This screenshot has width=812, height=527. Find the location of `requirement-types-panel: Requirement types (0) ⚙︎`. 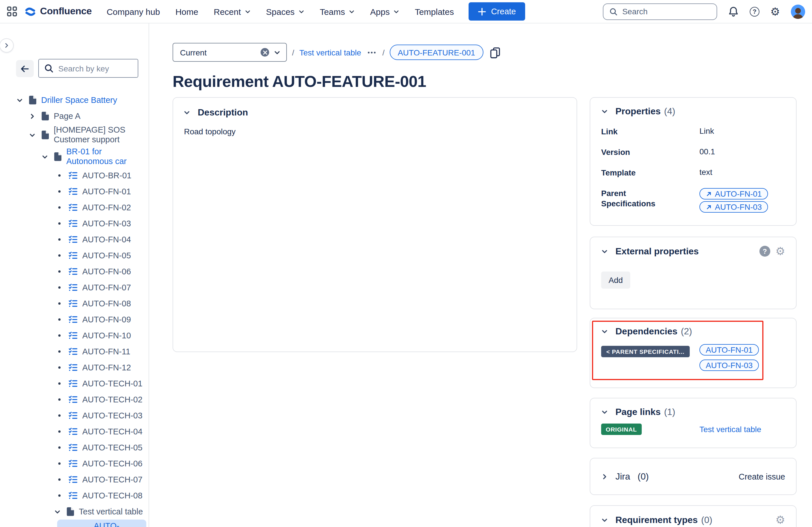

requirement-types-panel: Requirement types (0) ⚙︎ is located at coordinates (693, 516).